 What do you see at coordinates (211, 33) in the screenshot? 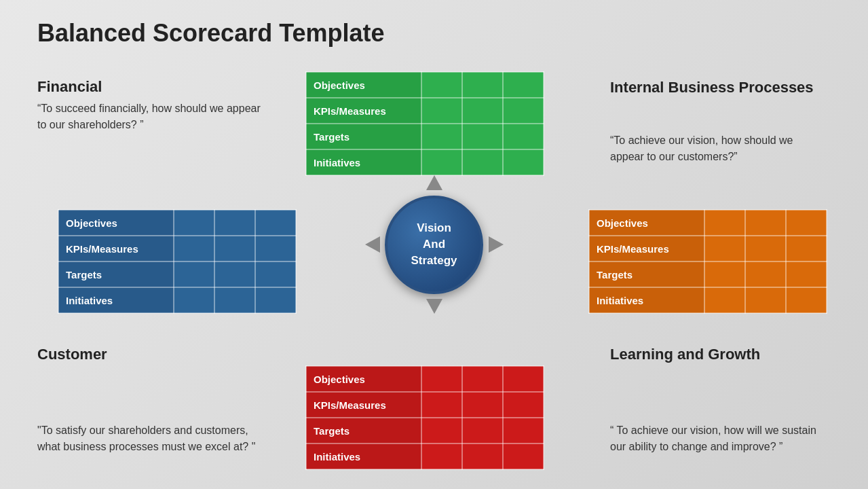
I see `page-title: Balanced Scorecard Template` at bounding box center [211, 33].